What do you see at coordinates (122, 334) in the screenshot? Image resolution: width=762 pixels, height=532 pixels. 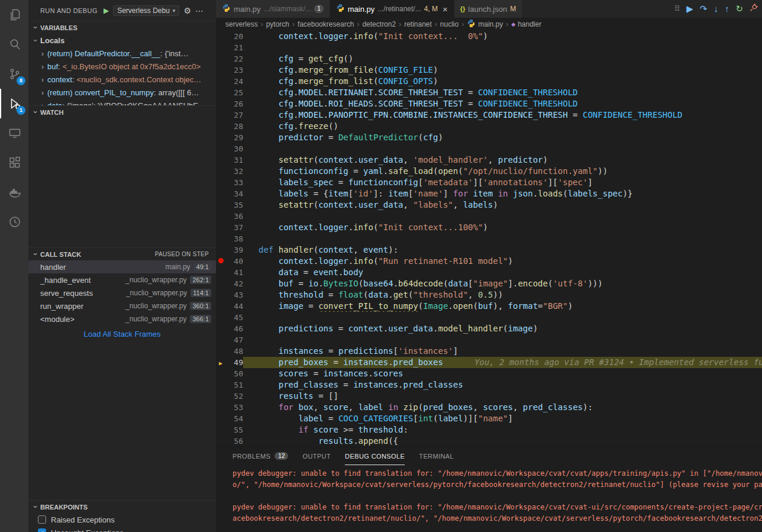 I see `load-all-stack-frames-link: Load All Stack Frames` at bounding box center [122, 334].